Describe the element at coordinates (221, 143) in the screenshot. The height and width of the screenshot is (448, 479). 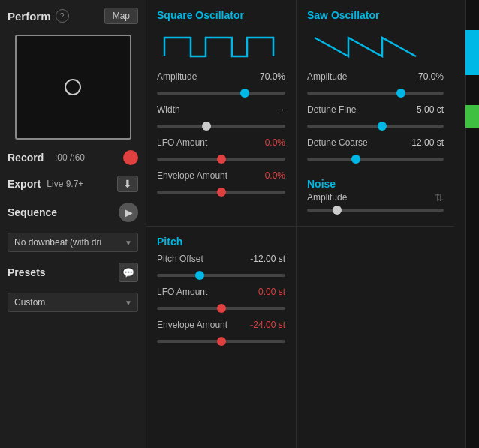
I see `sq-lfo-row: LFO Amount 0.0%` at that location.